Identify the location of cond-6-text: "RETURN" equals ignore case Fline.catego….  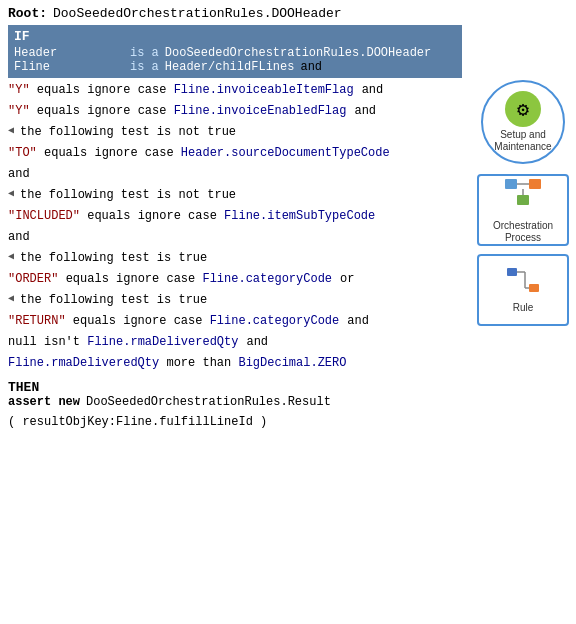
(174, 321).